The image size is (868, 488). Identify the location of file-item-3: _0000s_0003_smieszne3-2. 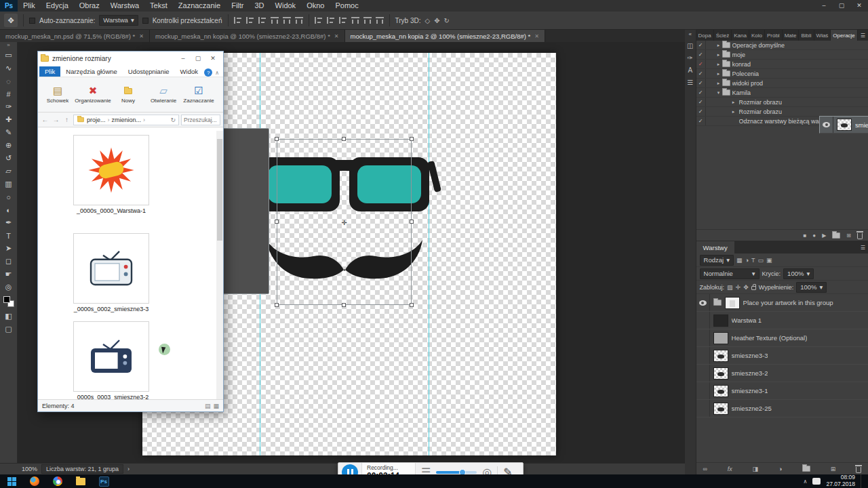
(111, 361).